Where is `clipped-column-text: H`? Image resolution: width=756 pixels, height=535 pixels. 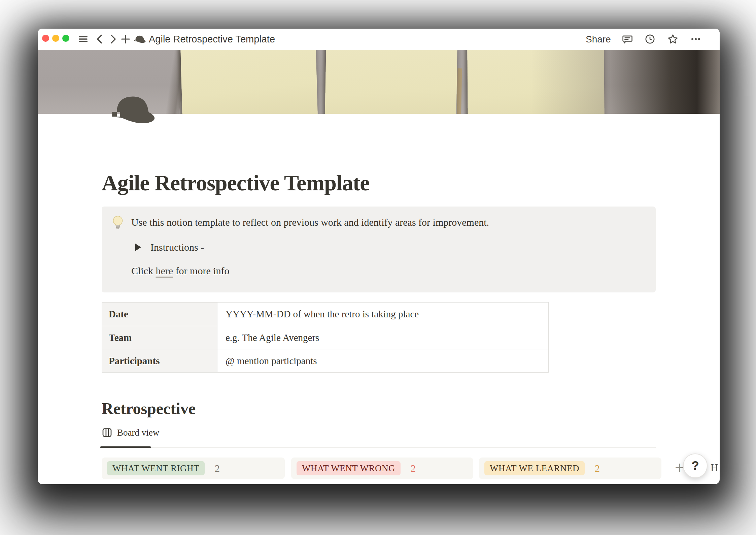
clipped-column-text: H is located at coordinates (714, 468).